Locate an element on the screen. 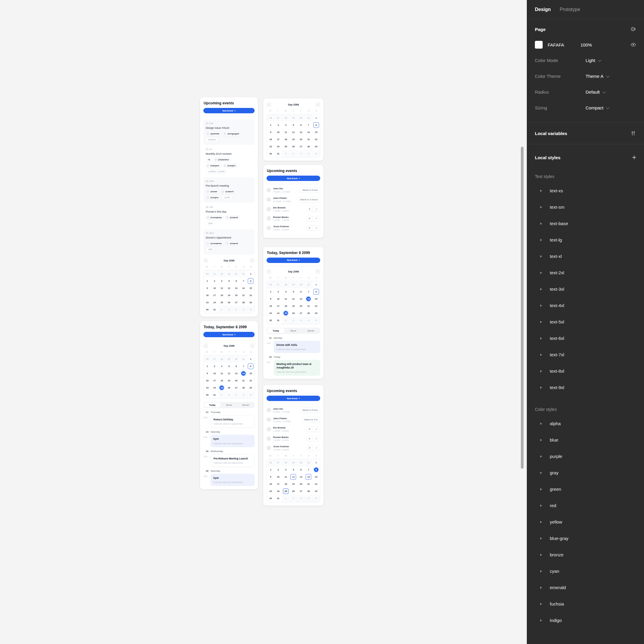 This screenshot has width=644, height=644. event-chip: @xingiugzhi is located at coordinates (232, 134).